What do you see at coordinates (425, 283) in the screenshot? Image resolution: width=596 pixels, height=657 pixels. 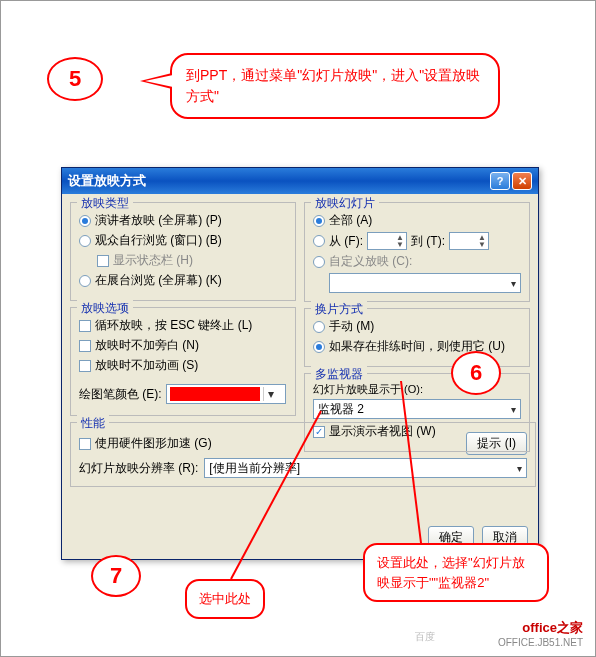 I see `custom-show-select: ▾` at bounding box center [425, 283].